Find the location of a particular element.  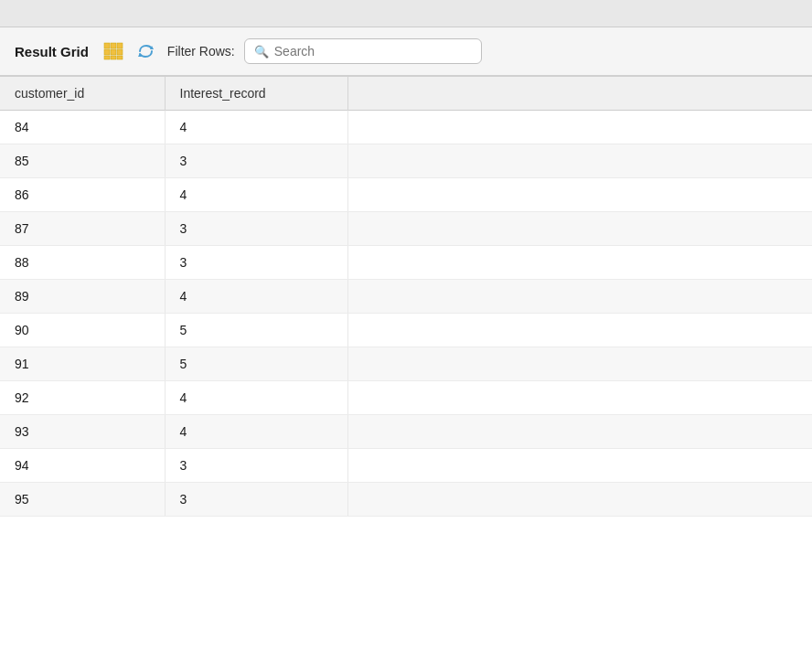

cell-customer-id: 89 is located at coordinates (82, 296).